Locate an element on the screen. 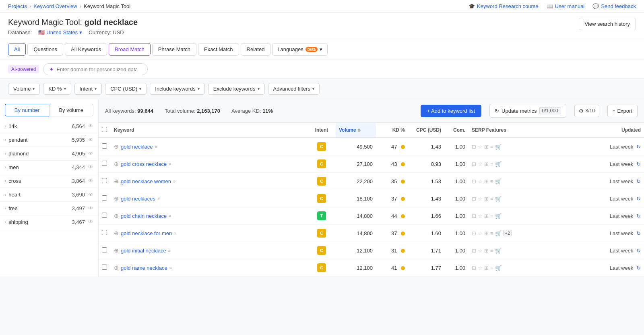 The width and height of the screenshot is (644, 335). update-metrics-button: ↻ Update metrics 0/1,000 is located at coordinates (528, 111).